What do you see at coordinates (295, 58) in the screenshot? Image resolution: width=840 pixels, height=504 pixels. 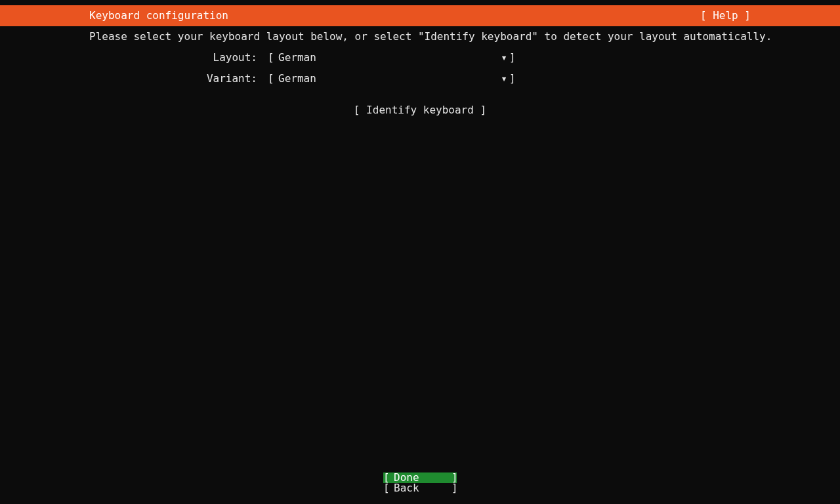 I see `layout-value: German` at bounding box center [295, 58].